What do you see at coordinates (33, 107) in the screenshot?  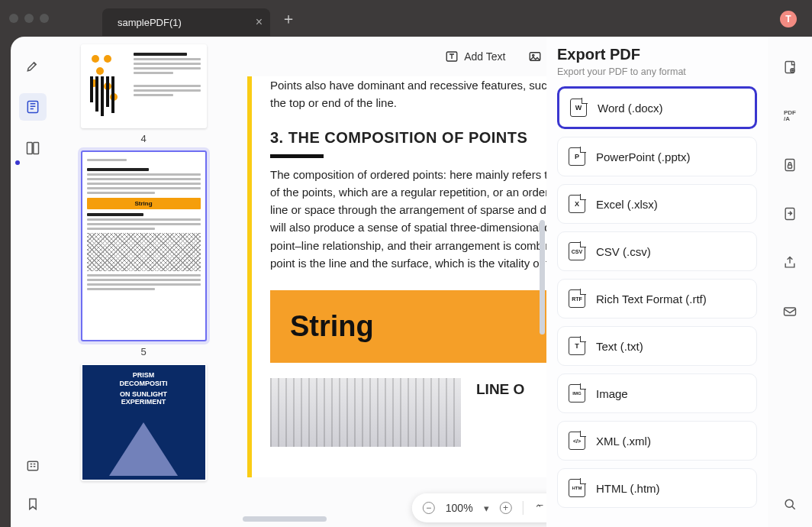 I see `thumbnails-panel-icon` at bounding box center [33, 107].